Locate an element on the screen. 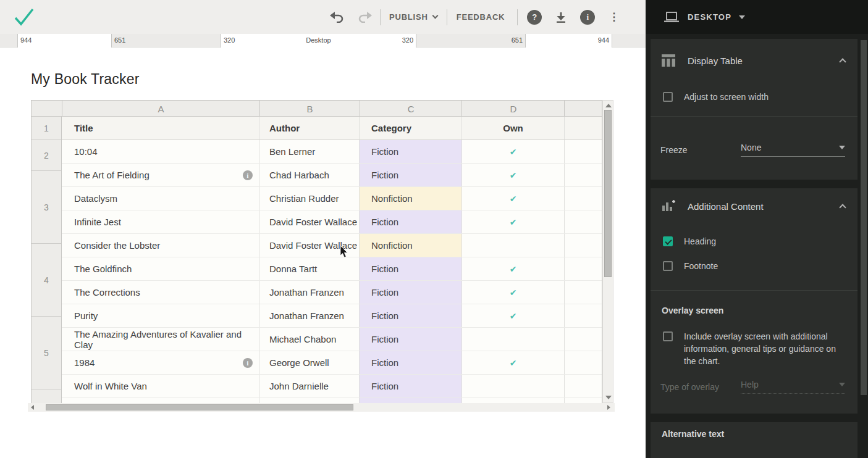 The width and height of the screenshot is (868, 458). checkbox-label: Include overlay screen with additional i… is located at coordinates (765, 349).